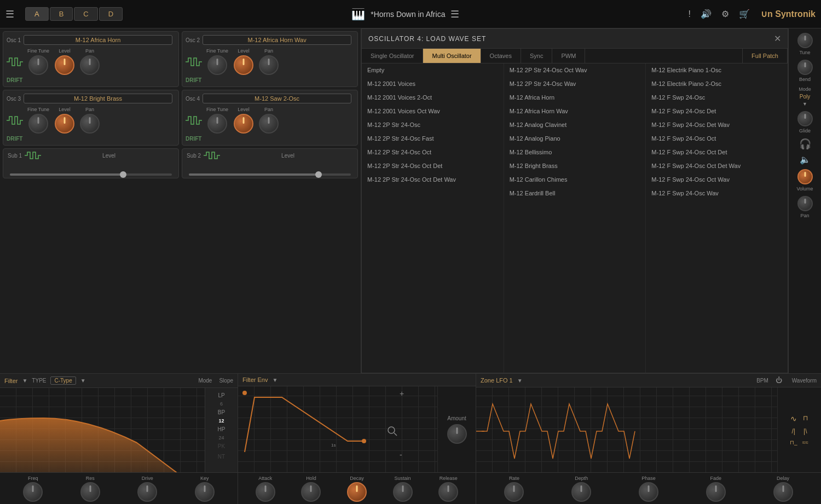 Image resolution: width=821 pixels, height=504 pixels. Describe the element at coordinates (779, 380) in the screenshot. I see `lfo-power-icon: ⏻` at that location.